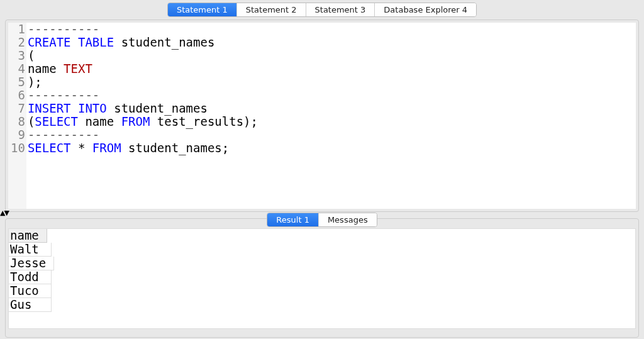 The width and height of the screenshot is (644, 339). Describe the element at coordinates (28, 236) in the screenshot. I see `column-header: name` at that location.